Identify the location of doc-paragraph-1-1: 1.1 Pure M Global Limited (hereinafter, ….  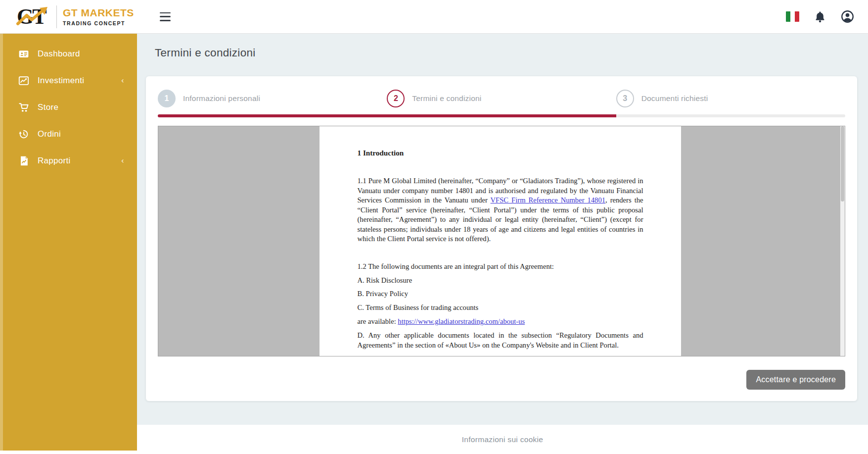
(501, 210).